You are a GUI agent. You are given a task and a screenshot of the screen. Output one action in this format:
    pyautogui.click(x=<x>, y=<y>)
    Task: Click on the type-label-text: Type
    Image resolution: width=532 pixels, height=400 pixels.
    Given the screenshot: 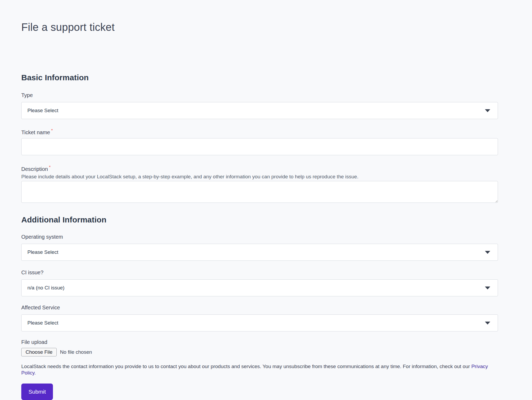 What is the action you would take?
    pyautogui.click(x=27, y=95)
    